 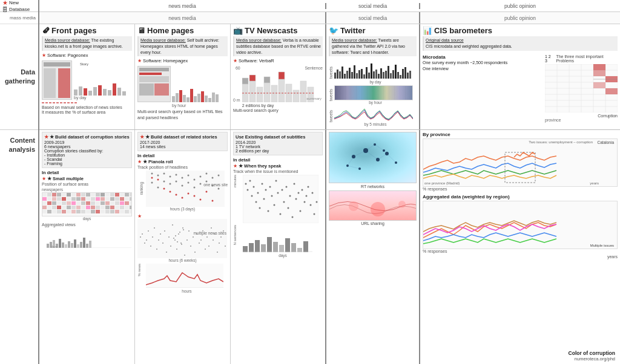 I want to click on microdata-desc: Microdata One survey every month ~2,500 …, so click(x=483, y=88).